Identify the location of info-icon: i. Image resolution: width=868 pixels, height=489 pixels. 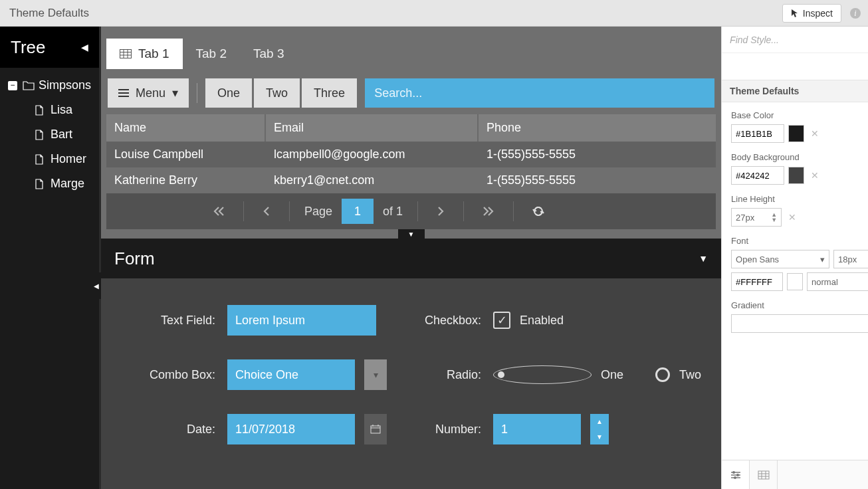
(855, 13).